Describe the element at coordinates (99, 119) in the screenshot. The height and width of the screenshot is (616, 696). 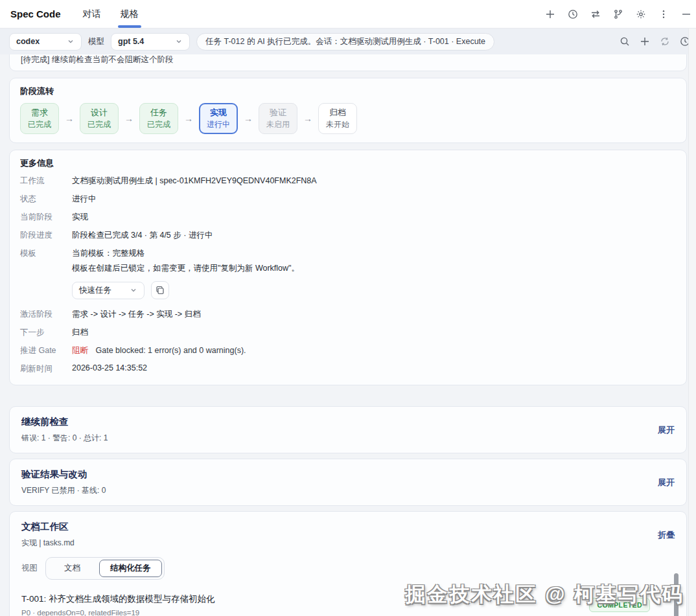
I see `stage-chip-design: 设计 已完成` at that location.